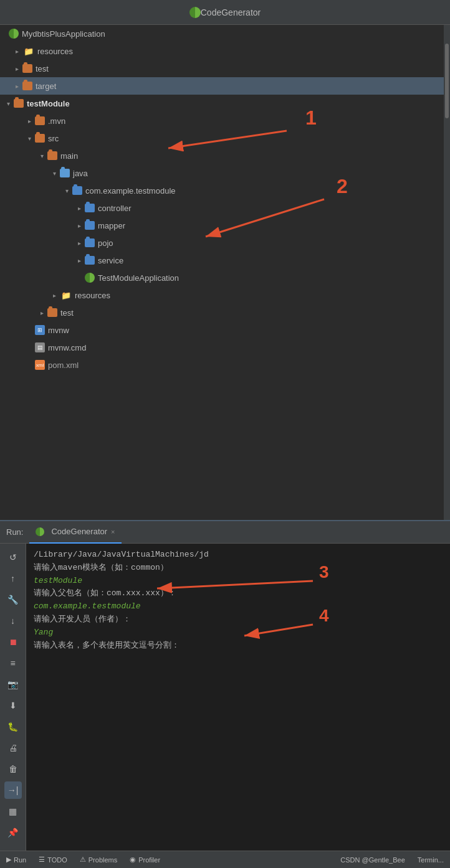  I want to click on status-run: ▶ Run, so click(16, 859).